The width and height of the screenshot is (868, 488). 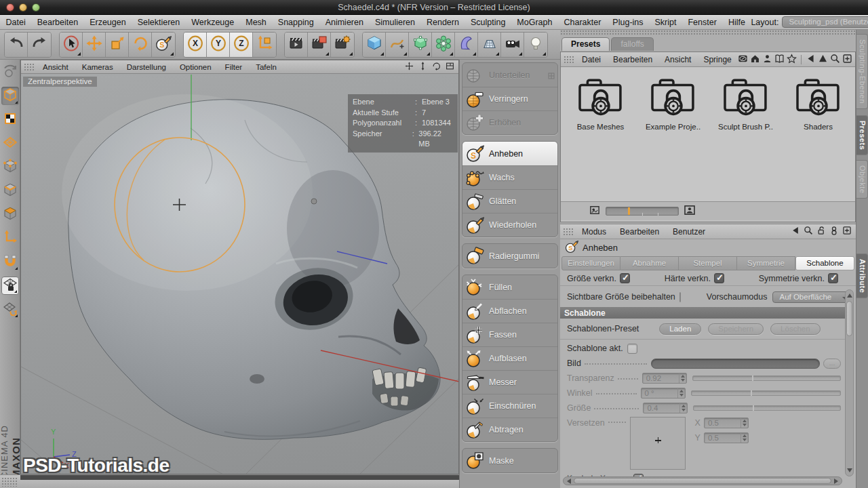 What do you see at coordinates (849, 470) in the screenshot?
I see `scroll-down-button` at bounding box center [849, 470].